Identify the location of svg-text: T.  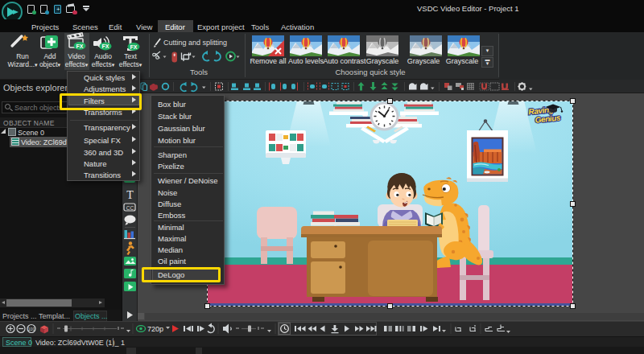
(130, 195).